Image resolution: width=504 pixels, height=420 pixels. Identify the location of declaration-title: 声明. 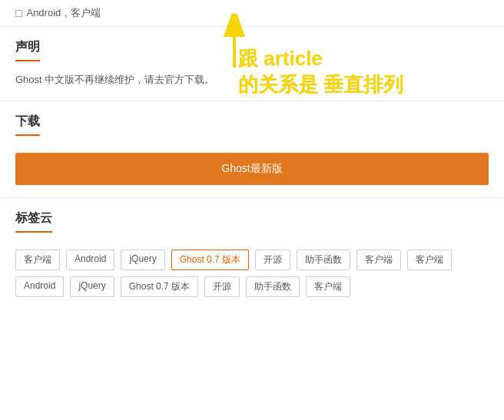
(28, 51).